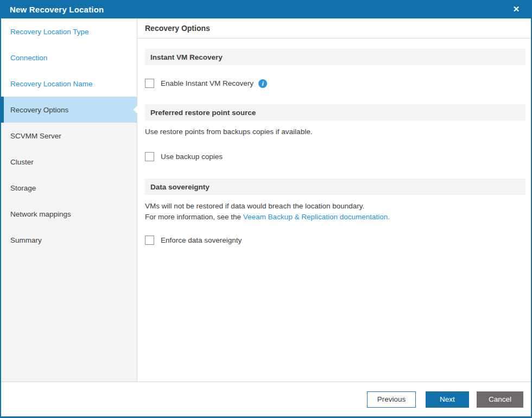  I want to click on close-icon: ✕, so click(516, 9).